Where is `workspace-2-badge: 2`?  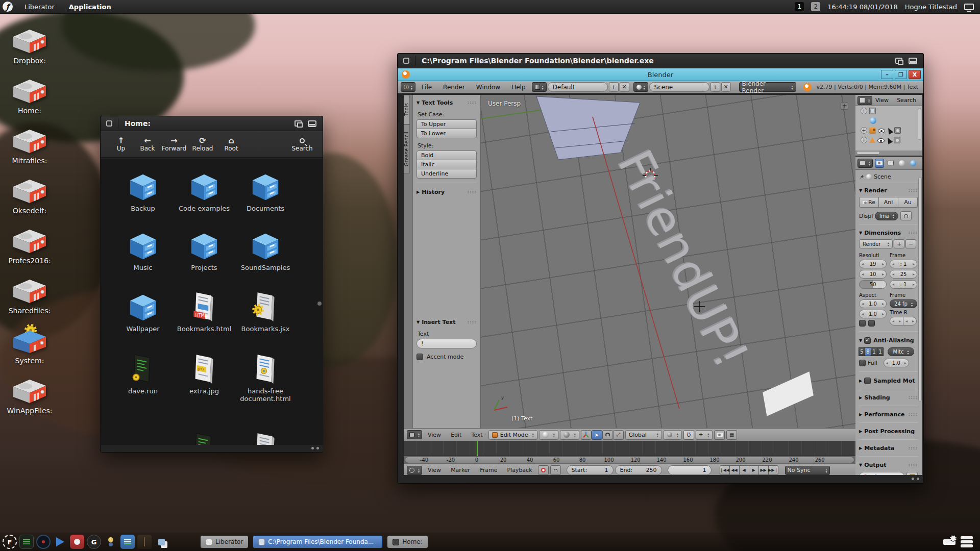
workspace-2-badge: 2 is located at coordinates (816, 7).